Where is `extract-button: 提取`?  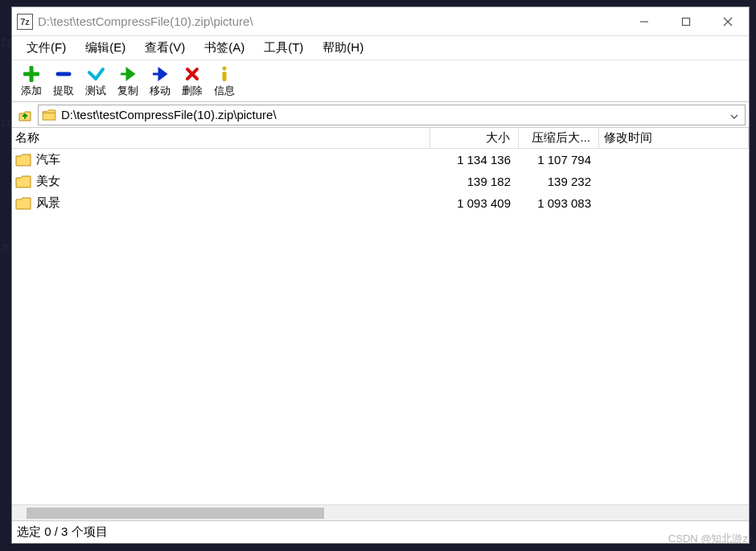 extract-button: 提取 is located at coordinates (64, 81).